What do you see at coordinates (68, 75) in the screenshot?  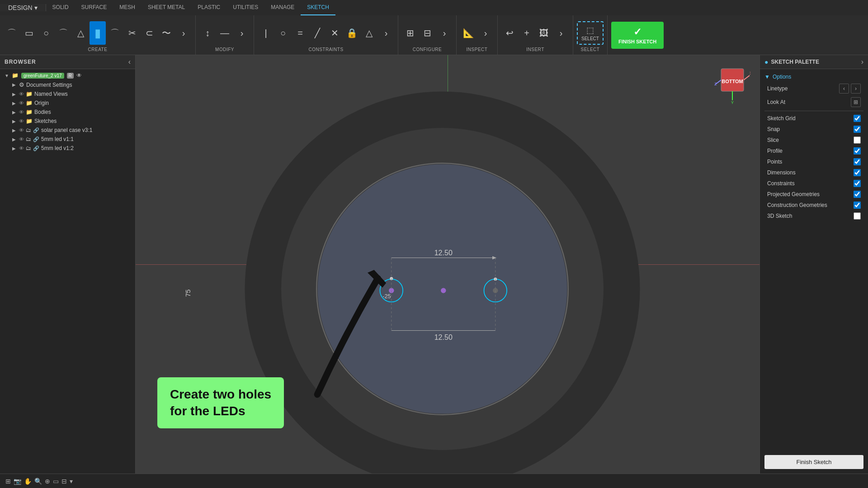 I see `browser-root: ▼ 📁 greenFuture_2 v17 R 👁` at bounding box center [68, 75].